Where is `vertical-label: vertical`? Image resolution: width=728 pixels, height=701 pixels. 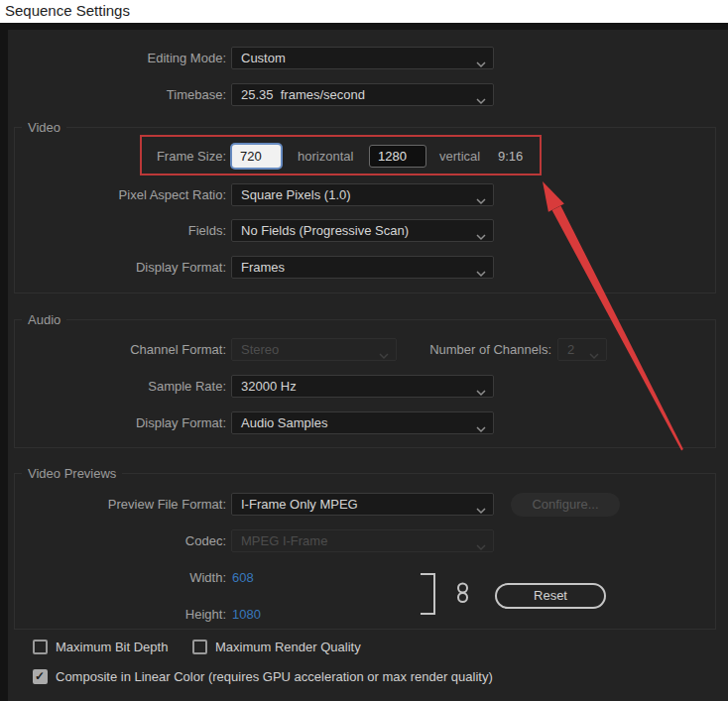
vertical-label: vertical is located at coordinates (460, 157).